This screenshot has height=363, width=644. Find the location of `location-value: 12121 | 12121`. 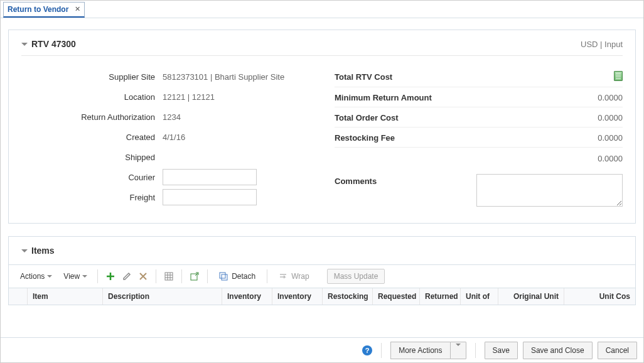

location-value: 12121 | 12121 is located at coordinates (188, 97).